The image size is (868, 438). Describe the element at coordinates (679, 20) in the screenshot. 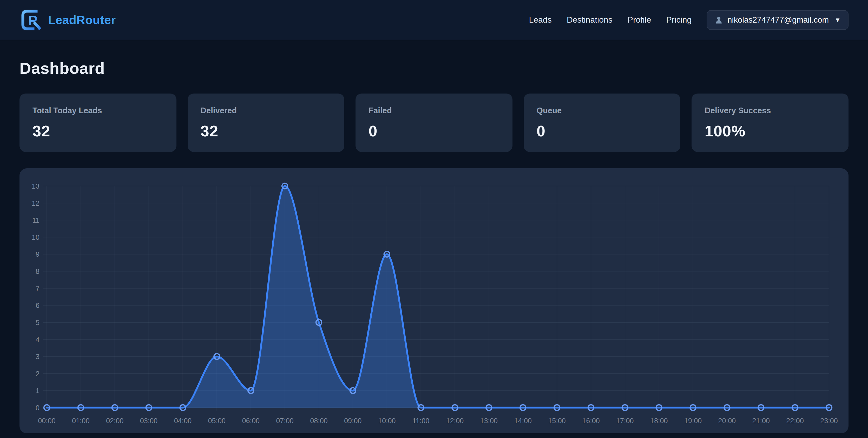

I see `nav-item-pricing: Pricing` at that location.